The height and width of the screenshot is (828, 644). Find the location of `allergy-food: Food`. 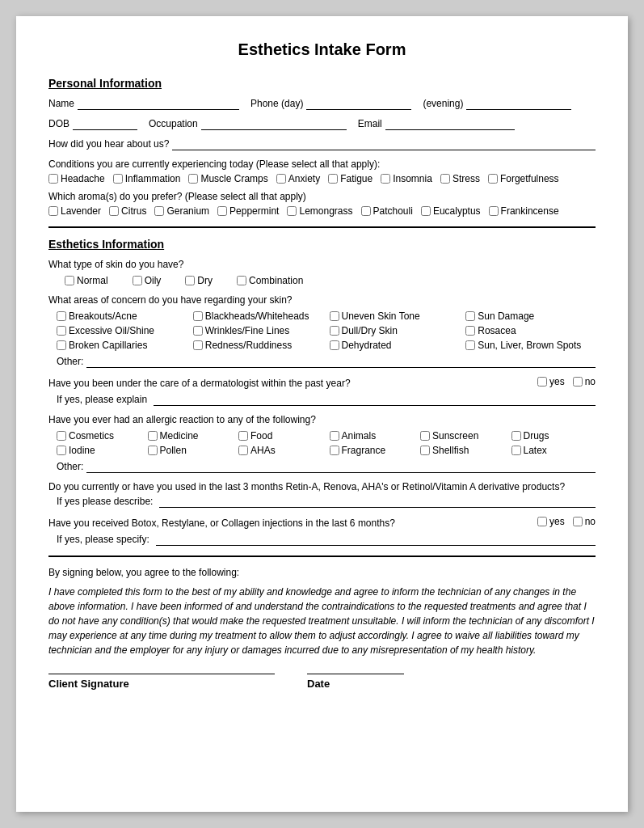

allergy-food: Food is located at coordinates (281, 436).